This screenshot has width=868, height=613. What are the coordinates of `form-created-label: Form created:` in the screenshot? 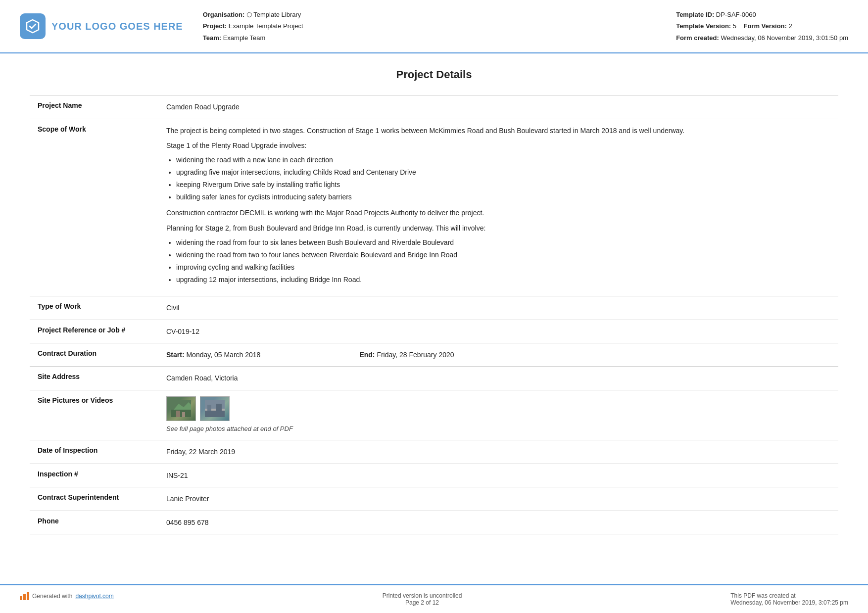 It's located at (698, 38).